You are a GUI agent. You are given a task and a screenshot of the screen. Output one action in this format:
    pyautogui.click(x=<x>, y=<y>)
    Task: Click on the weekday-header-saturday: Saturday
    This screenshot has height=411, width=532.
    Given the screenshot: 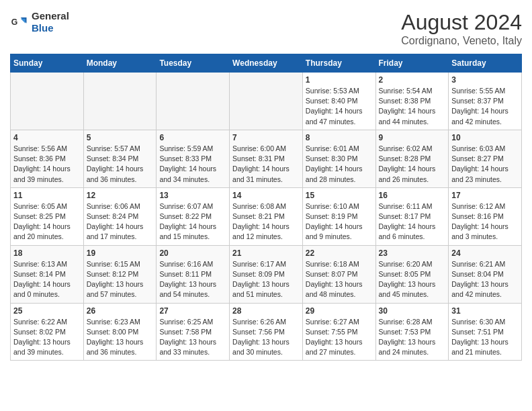 What is the action you would take?
    pyautogui.click(x=485, y=63)
    